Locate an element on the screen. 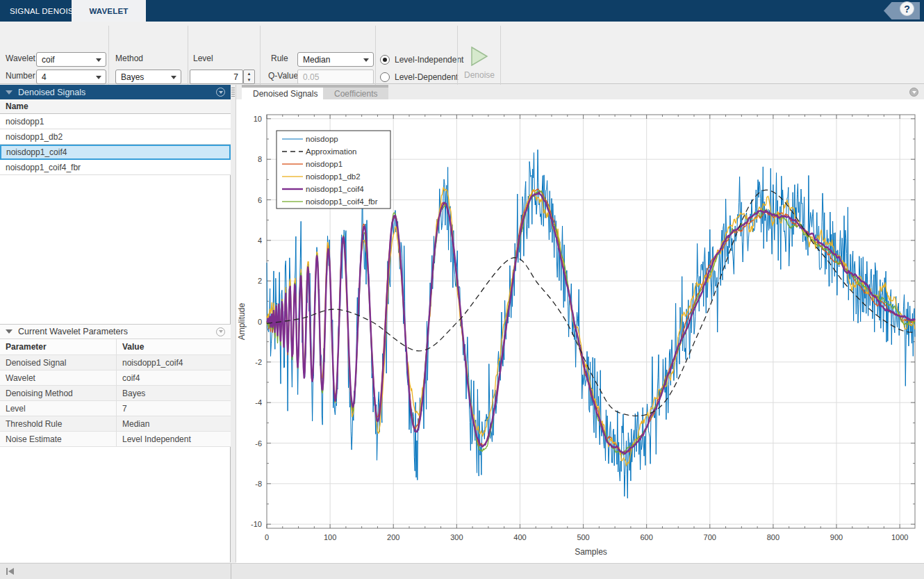 This screenshot has height=579, width=924. number-label: Number is located at coordinates (21, 76).